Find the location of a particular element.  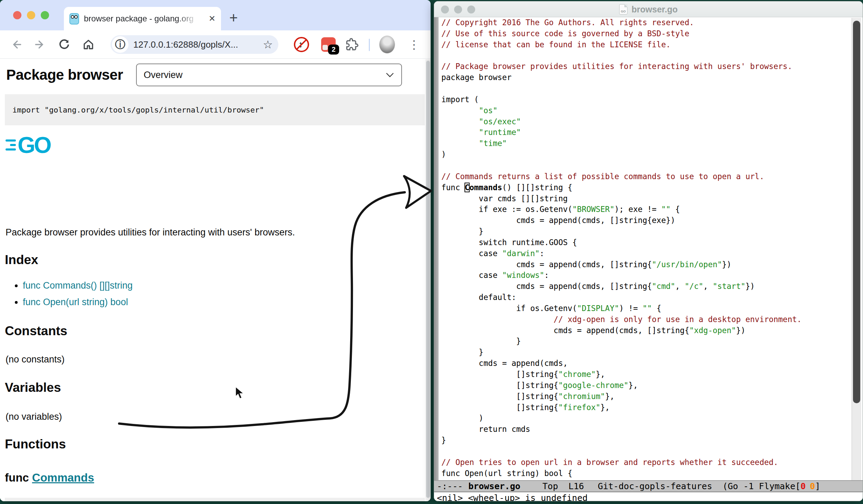

code-line: return cmds is located at coordinates (646, 429).